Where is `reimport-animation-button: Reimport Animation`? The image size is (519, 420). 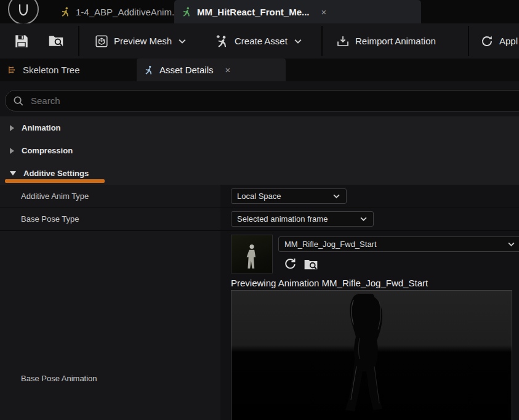 reimport-animation-button: Reimport Animation is located at coordinates (386, 41).